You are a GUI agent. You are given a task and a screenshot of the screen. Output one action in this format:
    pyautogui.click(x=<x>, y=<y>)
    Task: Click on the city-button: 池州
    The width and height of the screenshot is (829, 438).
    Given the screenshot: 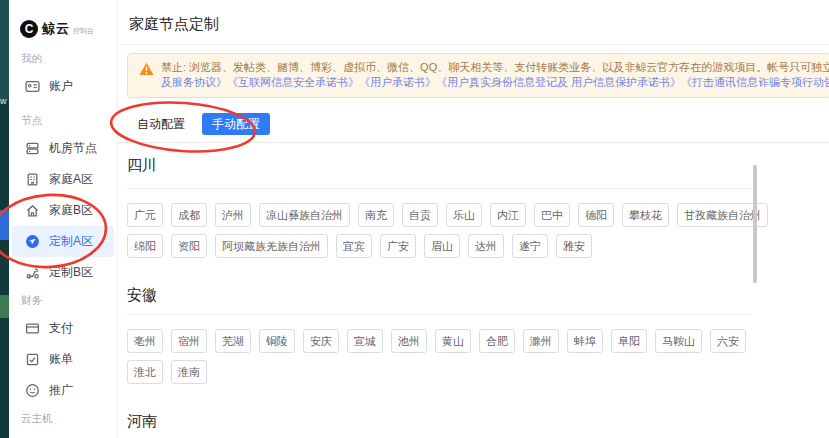 What is the action you would take?
    pyautogui.click(x=409, y=341)
    